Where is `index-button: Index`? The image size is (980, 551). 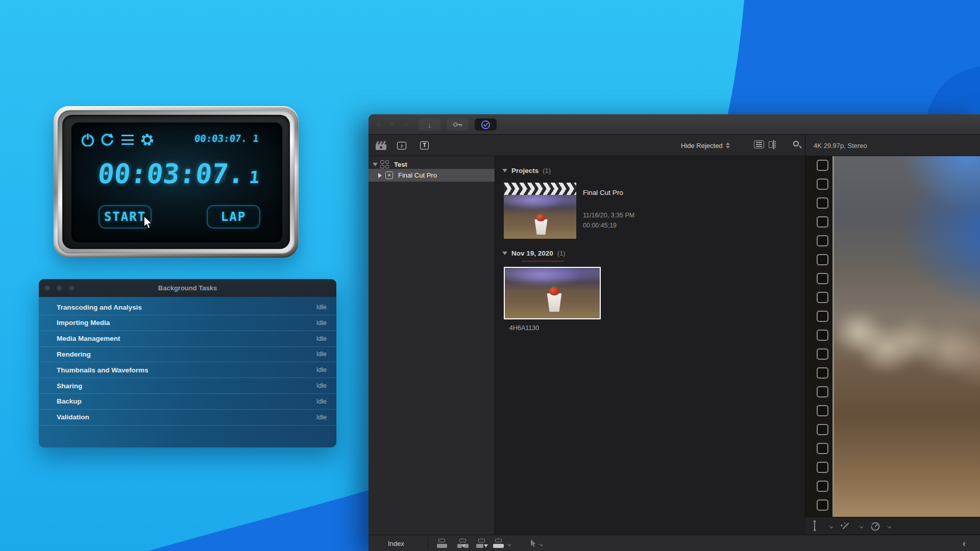
index-button: Index is located at coordinates (396, 543).